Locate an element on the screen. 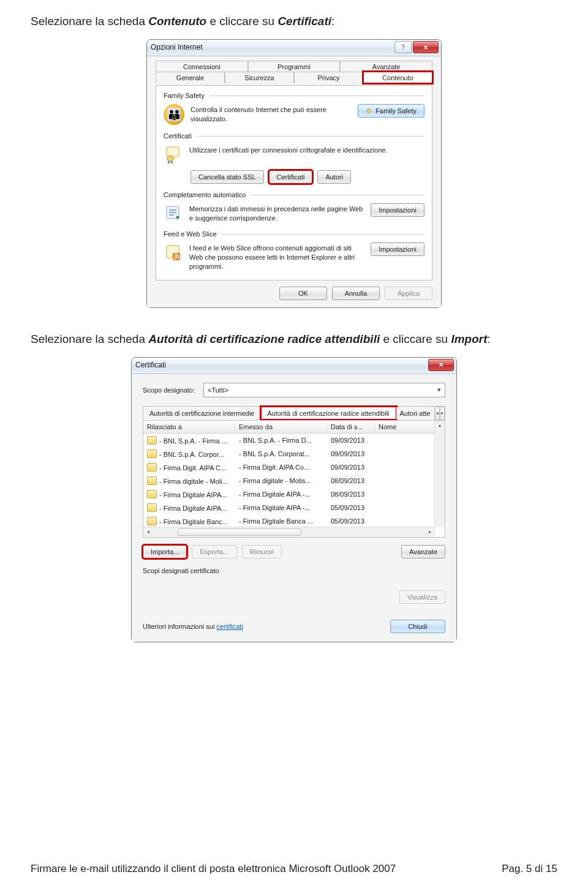  certificates-text: Utilizzare i certificati per connessioni… is located at coordinates (307, 149).